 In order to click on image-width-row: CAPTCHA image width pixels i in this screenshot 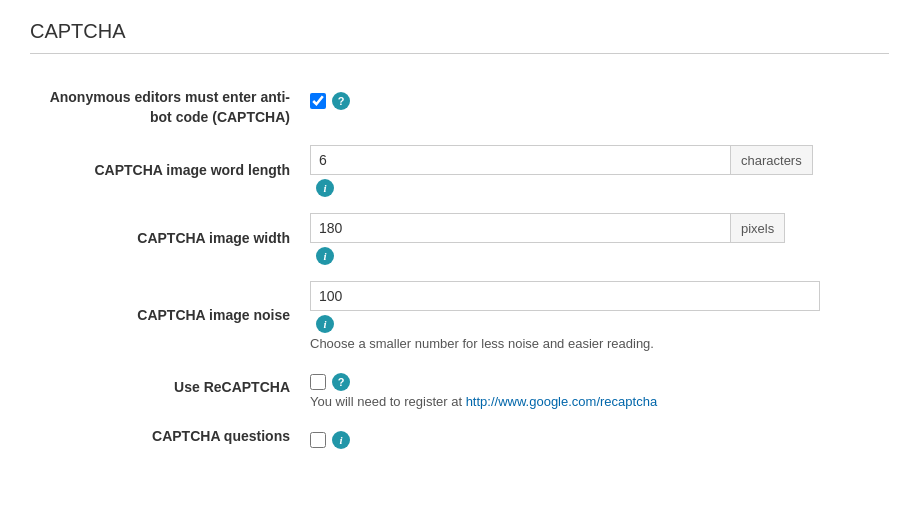, I will do `click(460, 239)`.